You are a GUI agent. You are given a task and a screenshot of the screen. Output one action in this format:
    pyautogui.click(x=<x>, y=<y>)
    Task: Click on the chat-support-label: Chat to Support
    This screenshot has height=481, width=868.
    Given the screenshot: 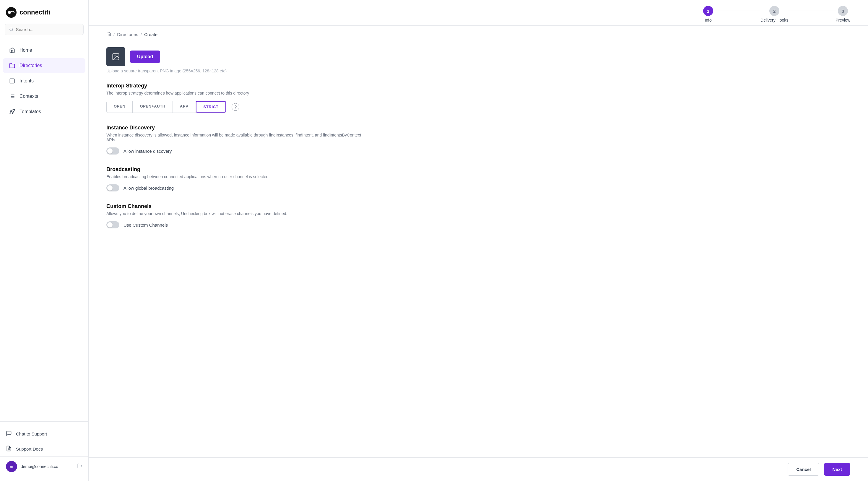 What is the action you would take?
    pyautogui.click(x=31, y=434)
    